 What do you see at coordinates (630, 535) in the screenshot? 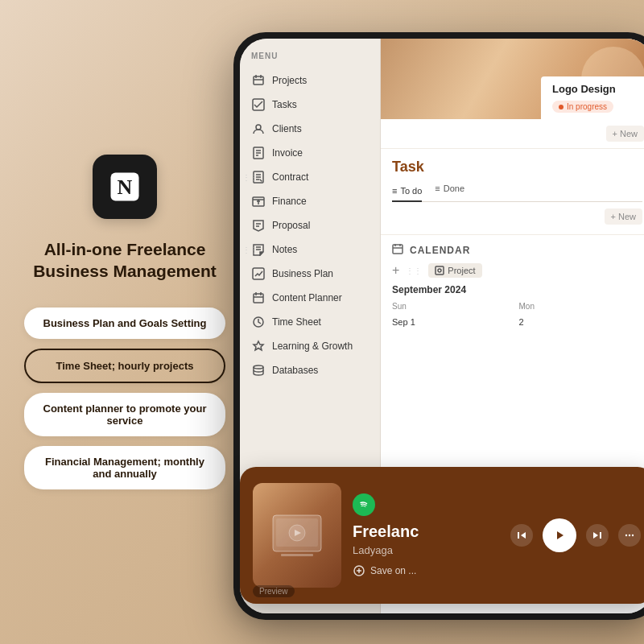
I see `more-button` at bounding box center [630, 535].